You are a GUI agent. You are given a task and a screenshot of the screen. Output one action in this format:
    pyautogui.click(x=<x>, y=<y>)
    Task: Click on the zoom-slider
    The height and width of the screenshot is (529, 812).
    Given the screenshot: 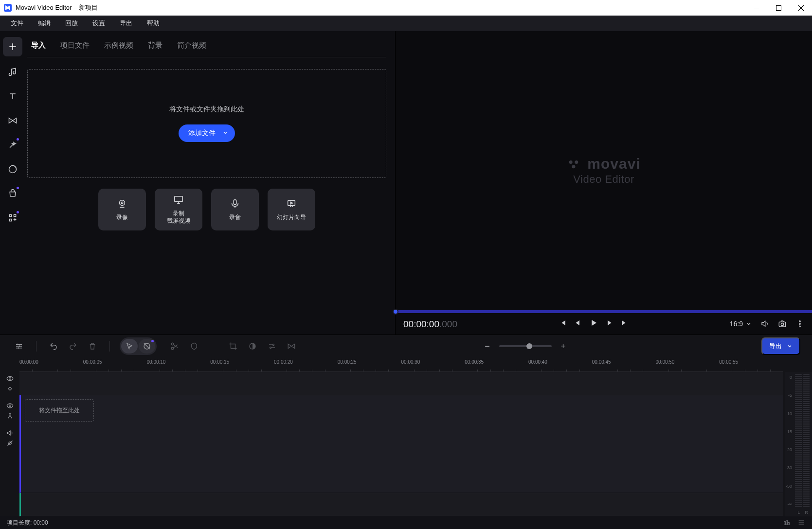 What is the action you would take?
    pyautogui.click(x=525, y=346)
    